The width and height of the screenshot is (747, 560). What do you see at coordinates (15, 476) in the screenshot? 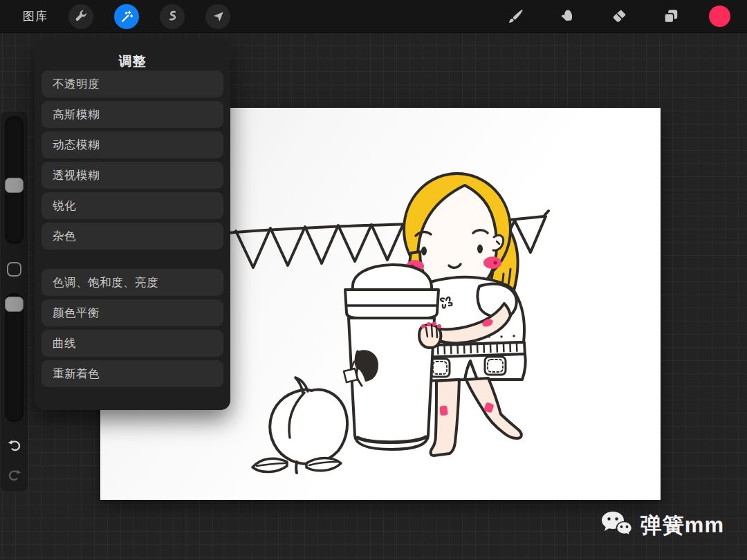
I see `redo-icon` at bounding box center [15, 476].